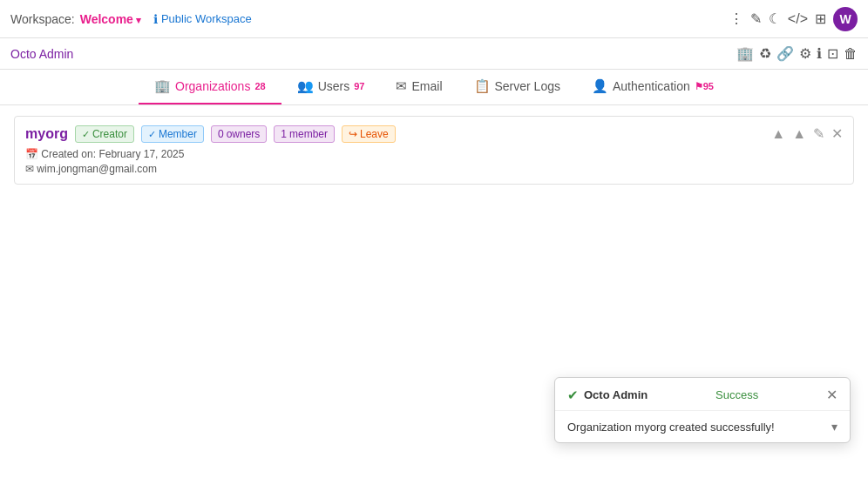 This screenshot has width=868, height=478. What do you see at coordinates (398, 150) in the screenshot?
I see `org-info: myorg ✓ Creator ✓ Member 0 owners 1 memb…` at bounding box center [398, 150].